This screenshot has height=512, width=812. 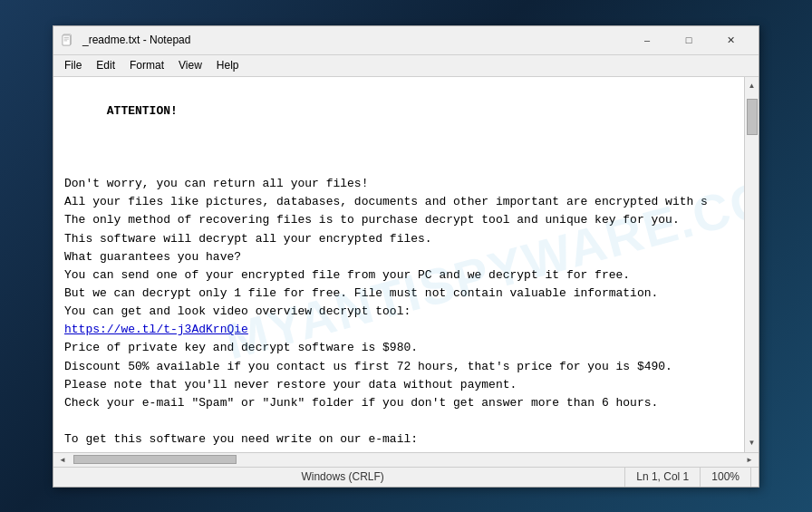 What do you see at coordinates (752, 117) in the screenshot?
I see `scroll-thumb-vertical` at bounding box center [752, 117].